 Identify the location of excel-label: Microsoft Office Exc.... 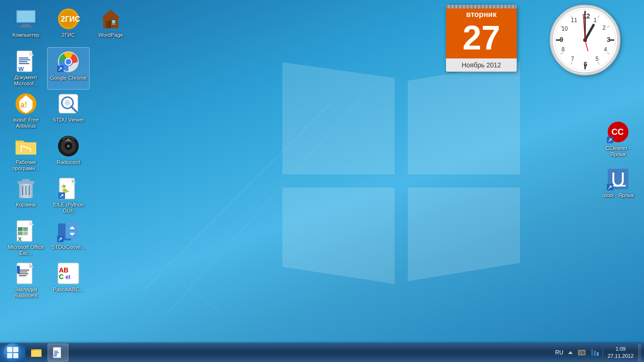
(26, 250).